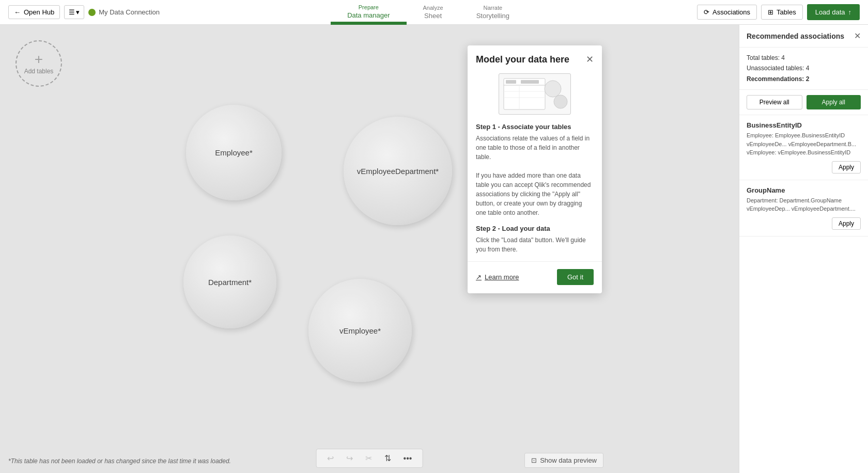  Describe the element at coordinates (786, 12) in the screenshot. I see `tables-label: Tables` at that location.